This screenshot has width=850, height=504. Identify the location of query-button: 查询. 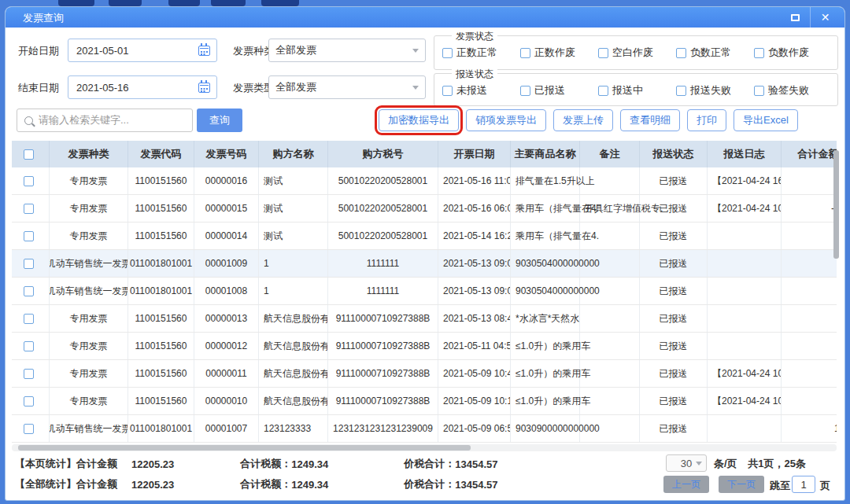
(220, 120).